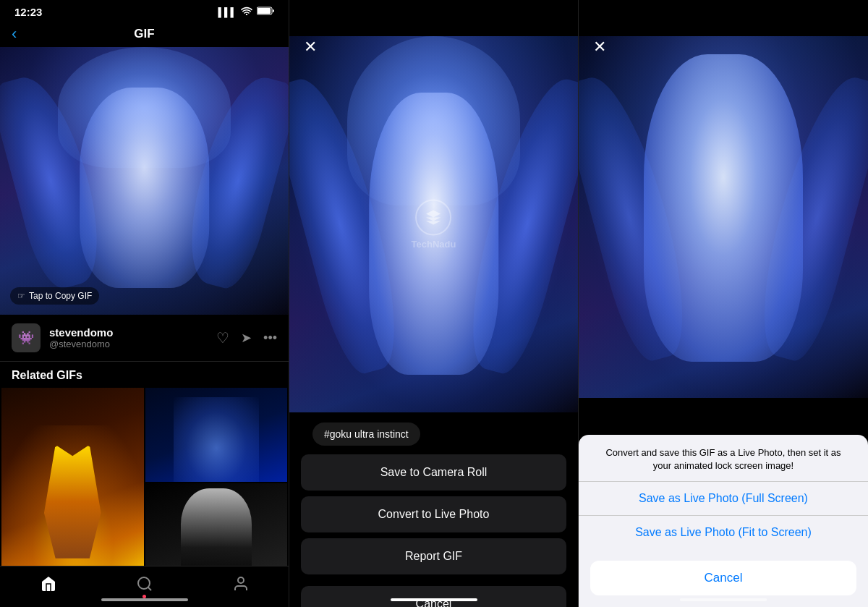 This screenshot has width=868, height=607. Describe the element at coordinates (723, 458) in the screenshot. I see `live-photo-description: Convert and save this GIF as a Live Phot…` at that location.